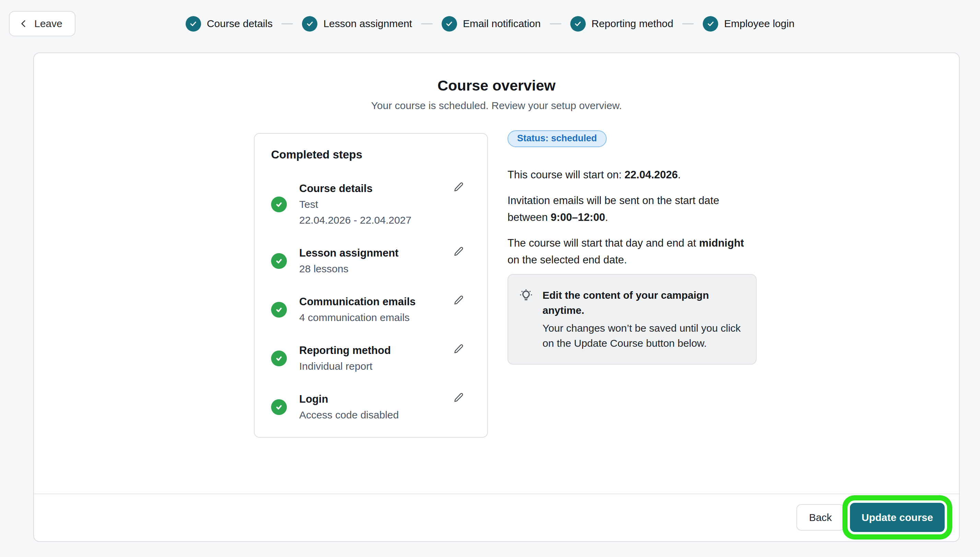 The height and width of the screenshot is (557, 980). I want to click on tip-heading: Edit the content of your campaign anytim…, so click(644, 303).